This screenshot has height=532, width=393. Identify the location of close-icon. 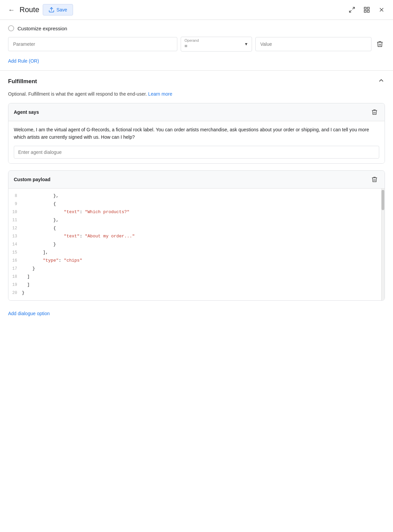
(382, 10).